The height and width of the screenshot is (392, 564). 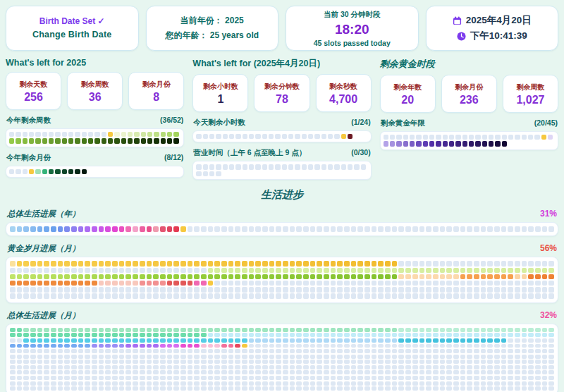 I want to click on mini-grid-count: (20/45), so click(x=546, y=123).